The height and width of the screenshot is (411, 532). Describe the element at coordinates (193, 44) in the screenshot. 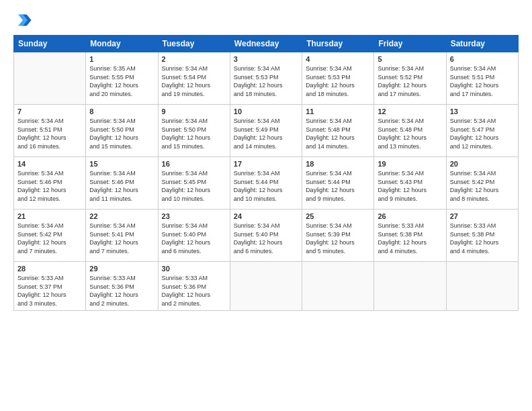

I see `day-header-tuesday: Tuesday` at that location.